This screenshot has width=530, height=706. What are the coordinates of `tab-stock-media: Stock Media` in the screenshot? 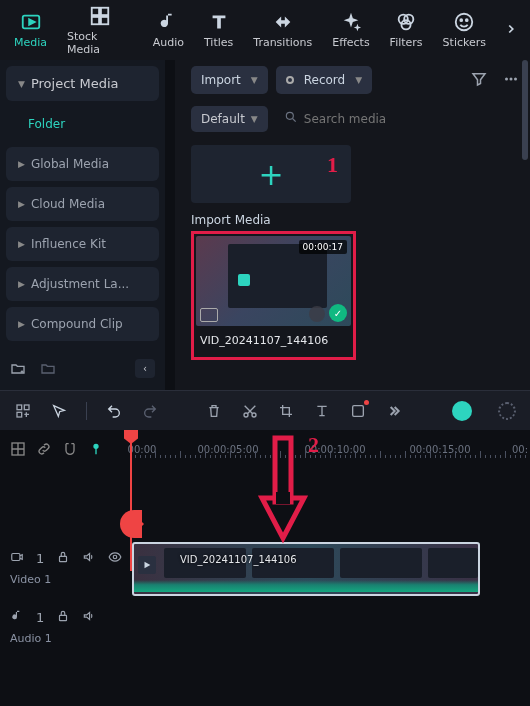 It's located at (100, 31).